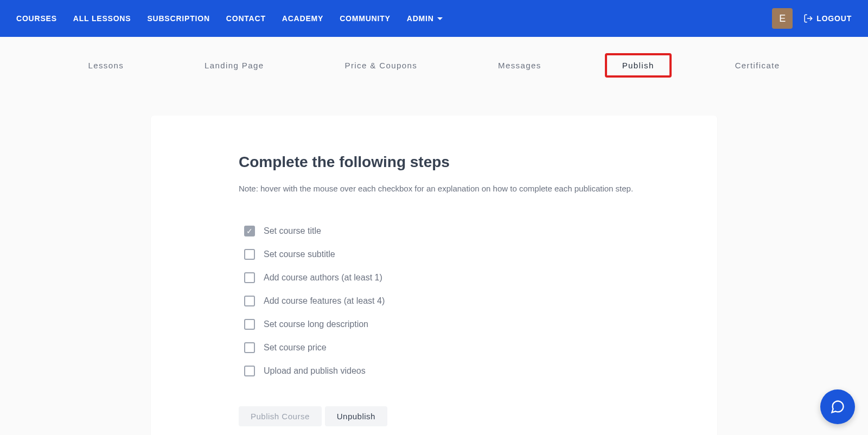 The height and width of the screenshot is (435, 868). Describe the element at coordinates (838, 407) in the screenshot. I see `help-fab` at that location.